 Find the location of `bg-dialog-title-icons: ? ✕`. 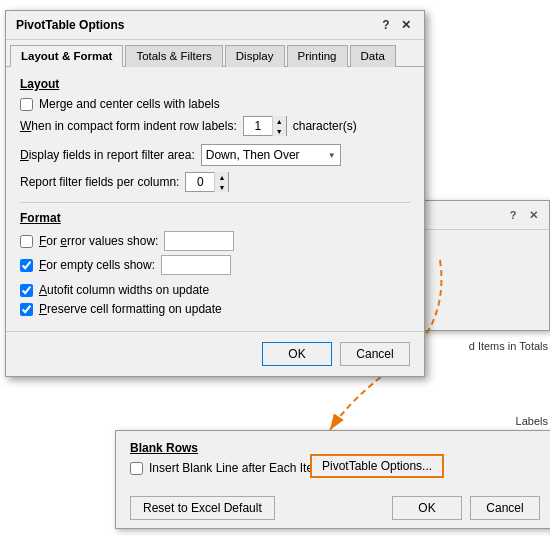

bg-dialog-title-icons: ? ✕ is located at coordinates (523, 215).